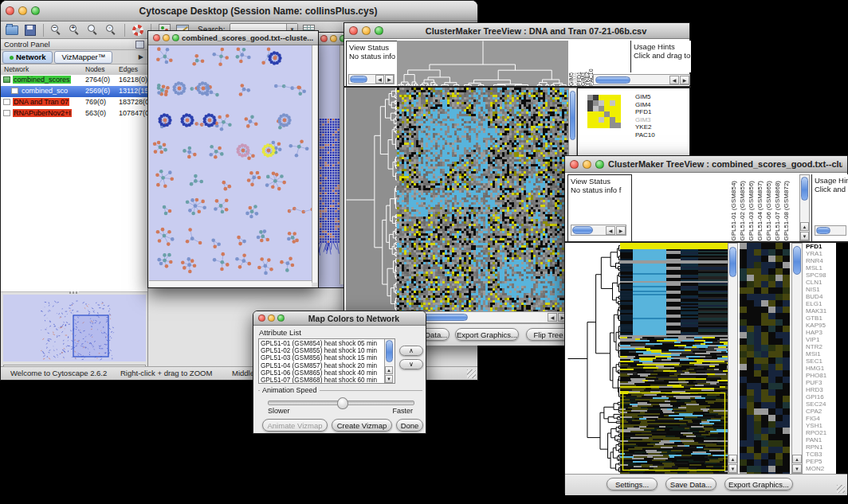 Image resolution: width=848 pixels, height=504 pixels. Describe the element at coordinates (642, 80) in the screenshot. I see `detail-hscrollbar` at that location.